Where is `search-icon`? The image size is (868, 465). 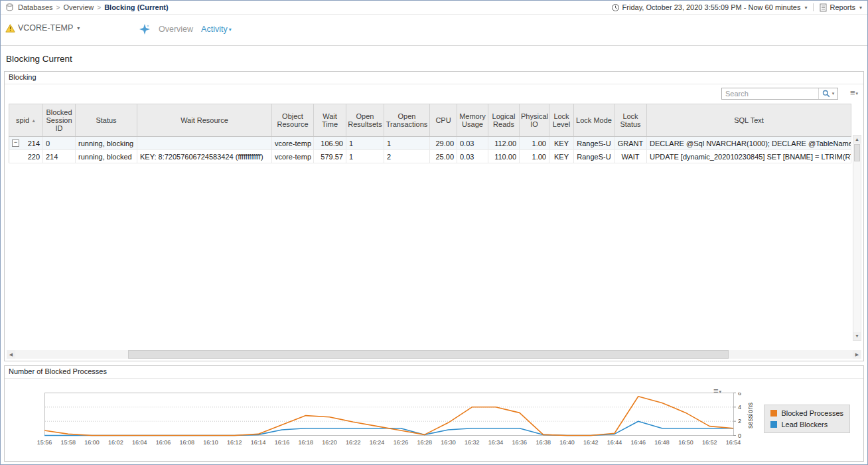
search-icon is located at coordinates (826, 94).